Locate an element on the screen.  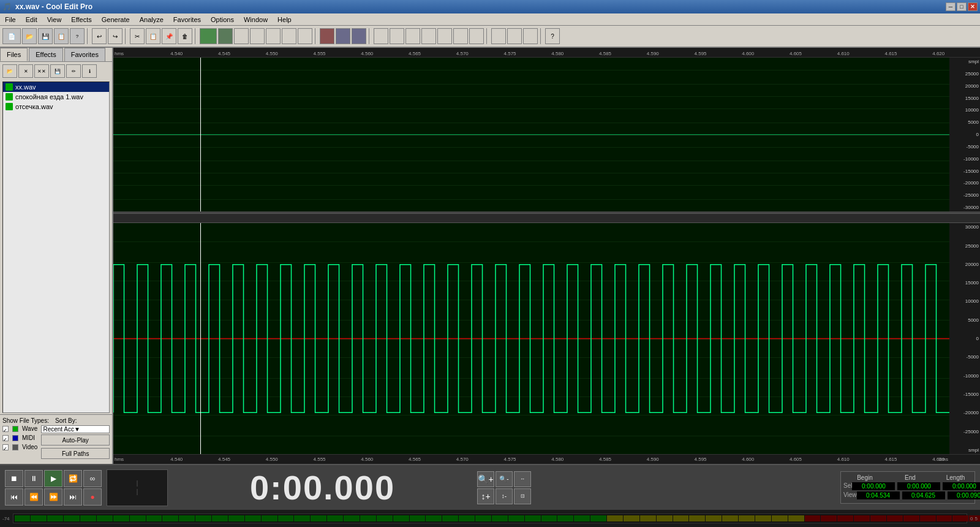
tb-btn-d3 is located at coordinates (530, 36).